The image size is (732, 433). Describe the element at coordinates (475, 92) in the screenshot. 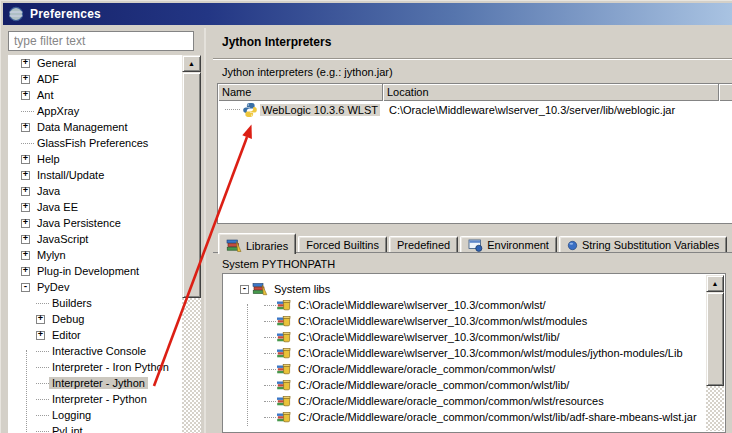

I see `table-header: Name Location` at that location.